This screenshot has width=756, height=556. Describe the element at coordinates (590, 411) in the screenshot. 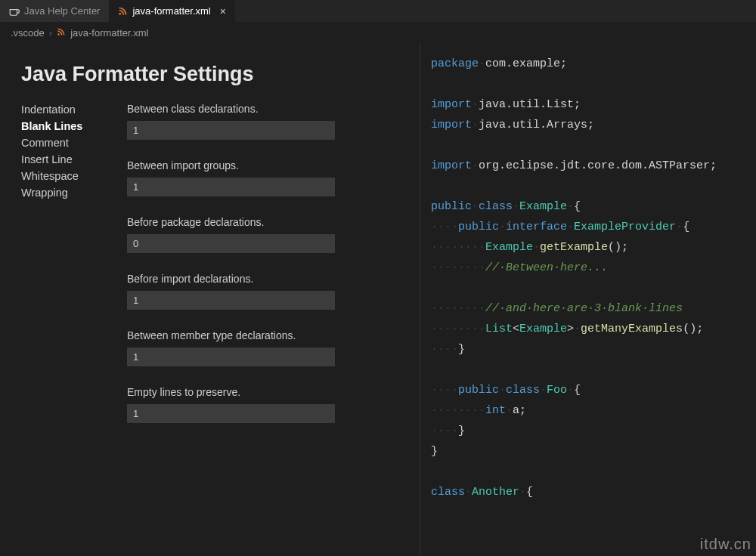

I see `code-line: ········int·a;` at that location.